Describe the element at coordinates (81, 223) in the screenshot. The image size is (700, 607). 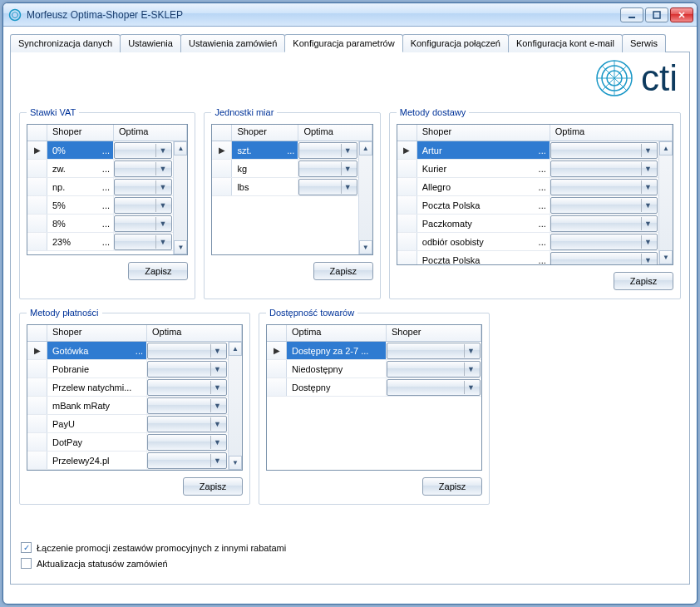
I see `vat-shoper-cell: 8%...` at that location.